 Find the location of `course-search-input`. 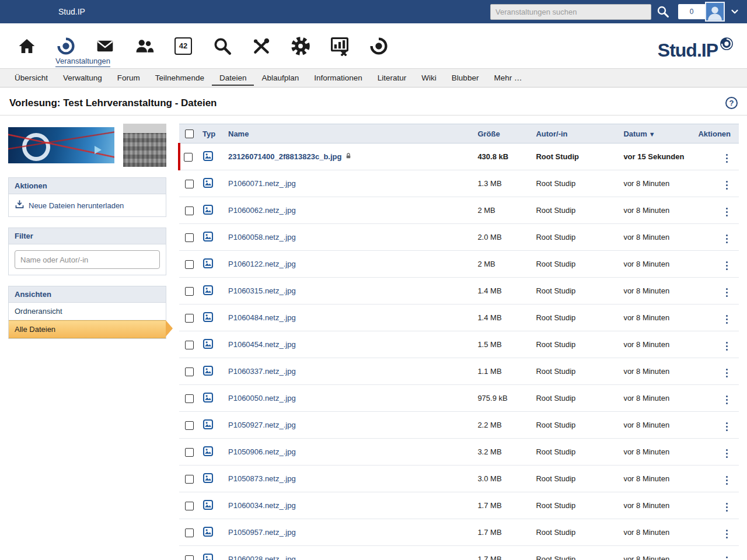

course-search-input is located at coordinates (571, 12).